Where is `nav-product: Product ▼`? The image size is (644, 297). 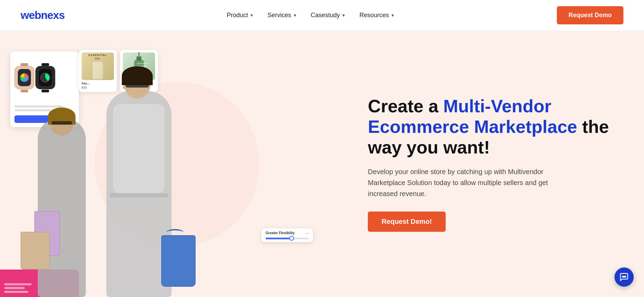
nav-product: Product ▼ is located at coordinates (240, 15).